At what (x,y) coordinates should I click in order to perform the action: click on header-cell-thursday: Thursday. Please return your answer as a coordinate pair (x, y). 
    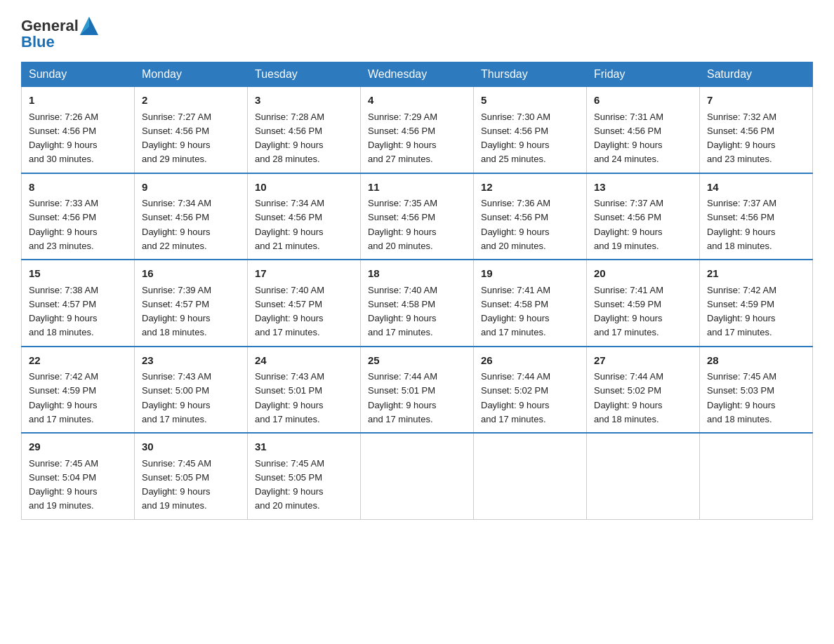
    Looking at the image, I should click on (531, 74).